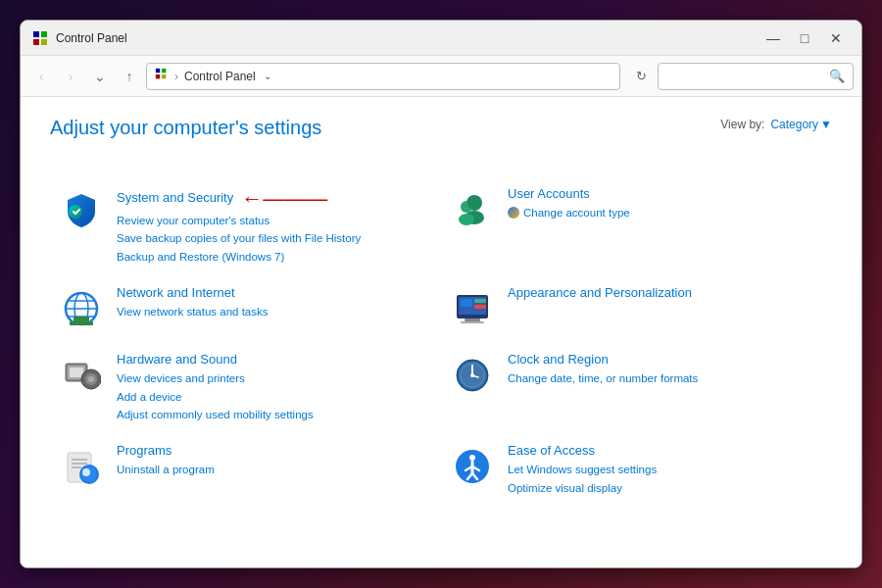  I want to click on window-icon, so click(40, 38).